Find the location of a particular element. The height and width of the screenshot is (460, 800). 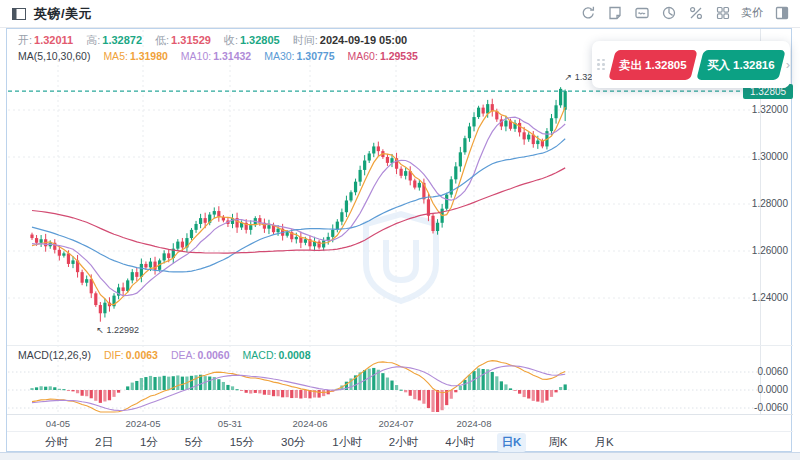

macd-axis-tick: 0.0000 is located at coordinates (758, 390).